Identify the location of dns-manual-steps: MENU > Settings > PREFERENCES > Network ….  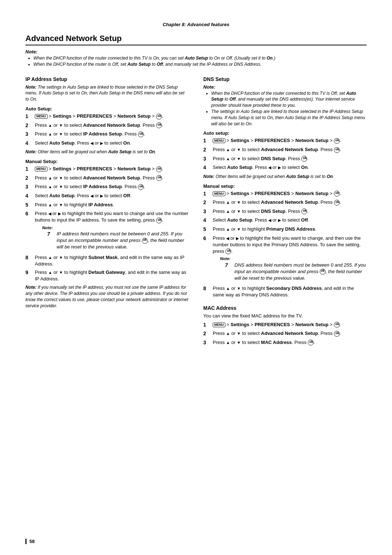
(285, 244).